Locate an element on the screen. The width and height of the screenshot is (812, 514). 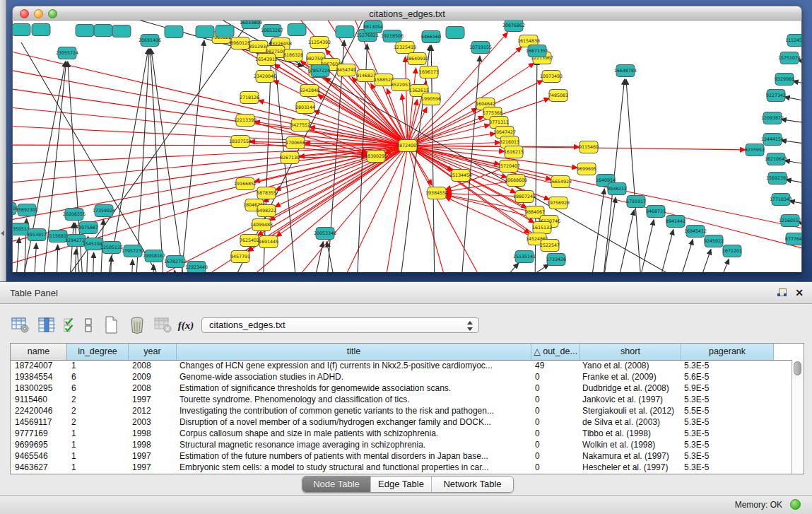
table-row: 1830029562008Estimation of significance … is located at coordinates (401, 388).